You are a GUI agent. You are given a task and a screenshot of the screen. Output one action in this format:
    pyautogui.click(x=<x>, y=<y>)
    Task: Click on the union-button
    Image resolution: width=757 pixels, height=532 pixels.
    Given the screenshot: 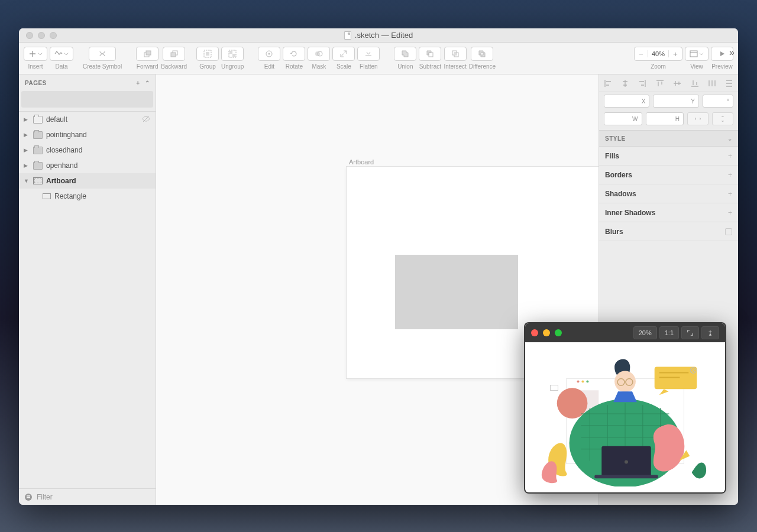 What is the action you would take?
    pyautogui.click(x=405, y=54)
    